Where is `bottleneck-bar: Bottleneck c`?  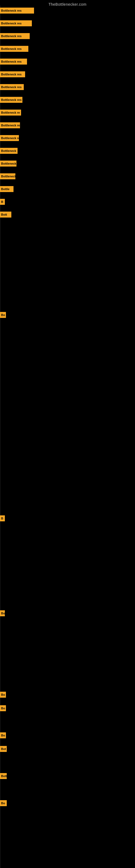 bottleneck-bar: Bottleneck c is located at coordinates (8, 164).